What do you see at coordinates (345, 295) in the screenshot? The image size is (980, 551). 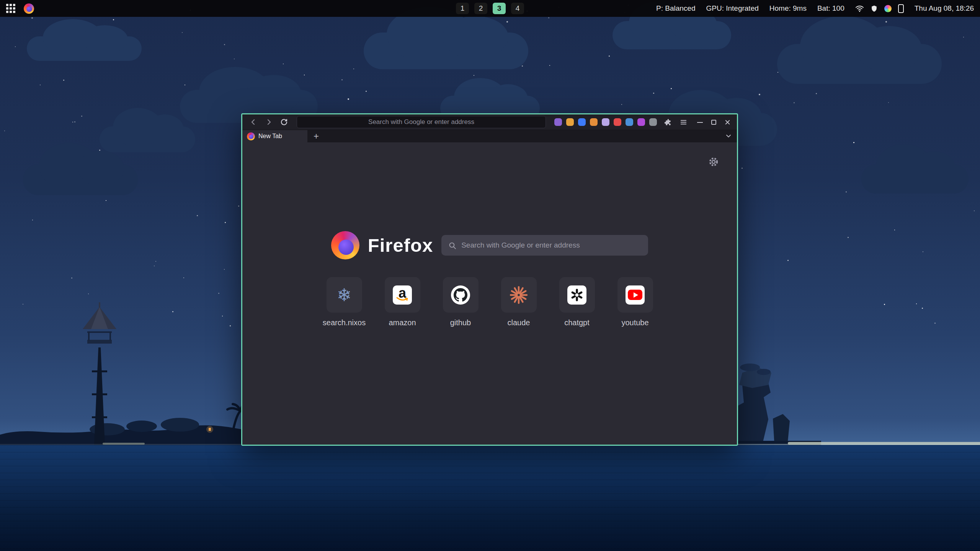 I see `shortcut-tile: ❄` at bounding box center [345, 295].